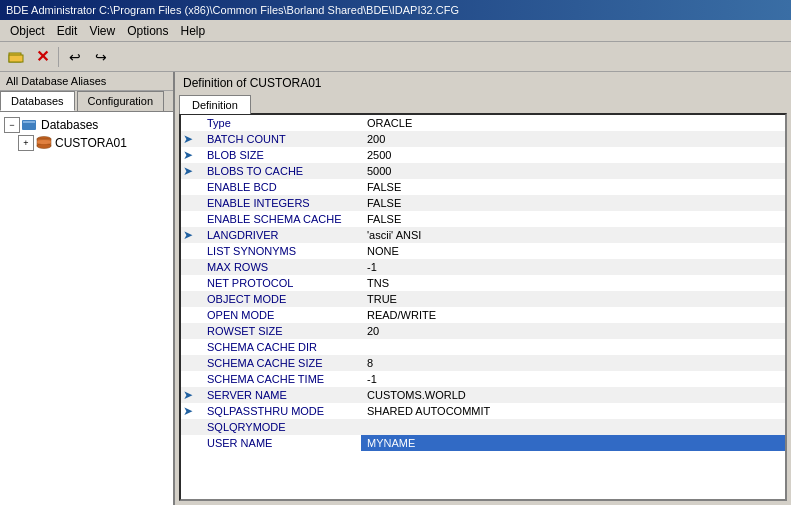 This screenshot has width=791, height=505. I want to click on undo-button: ↩, so click(75, 57).